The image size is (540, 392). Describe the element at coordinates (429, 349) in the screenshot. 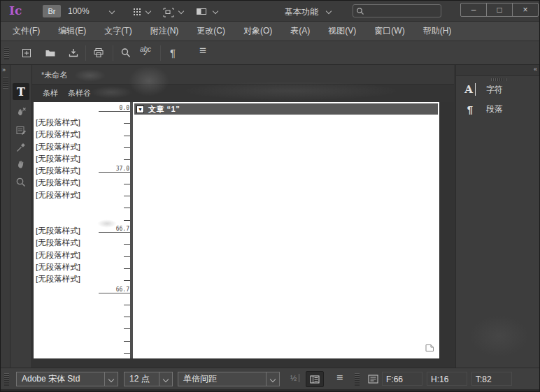

I see `overset-page-icon` at that location.